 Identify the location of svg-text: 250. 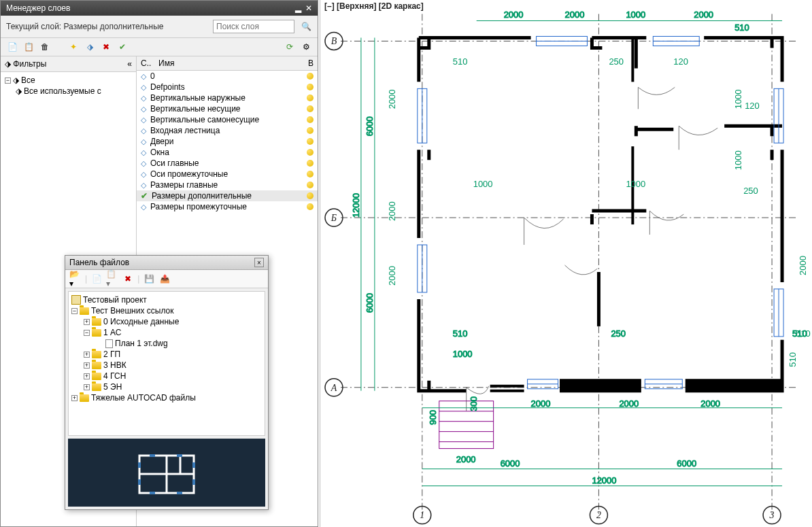
(618, 333).